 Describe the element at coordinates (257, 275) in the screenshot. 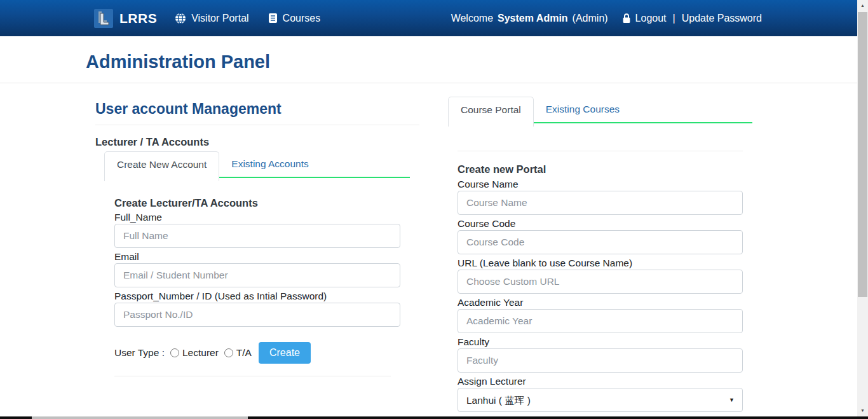

I see `email-input` at that location.